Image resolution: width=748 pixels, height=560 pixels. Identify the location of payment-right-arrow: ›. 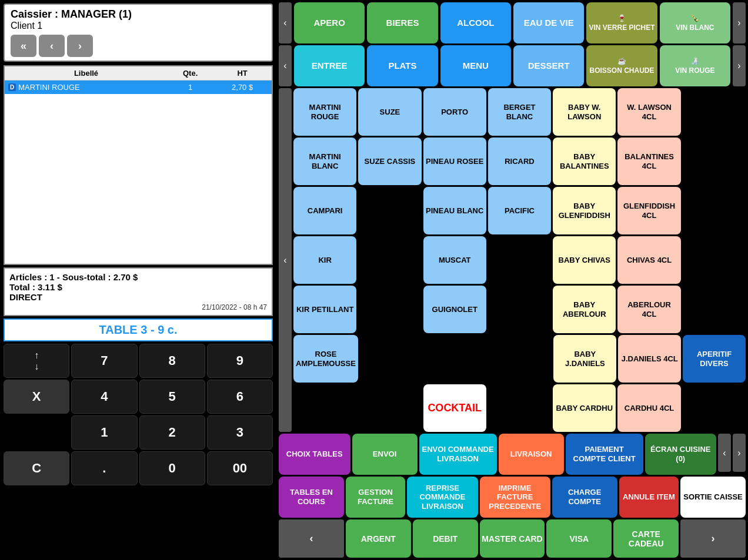
(713, 538).